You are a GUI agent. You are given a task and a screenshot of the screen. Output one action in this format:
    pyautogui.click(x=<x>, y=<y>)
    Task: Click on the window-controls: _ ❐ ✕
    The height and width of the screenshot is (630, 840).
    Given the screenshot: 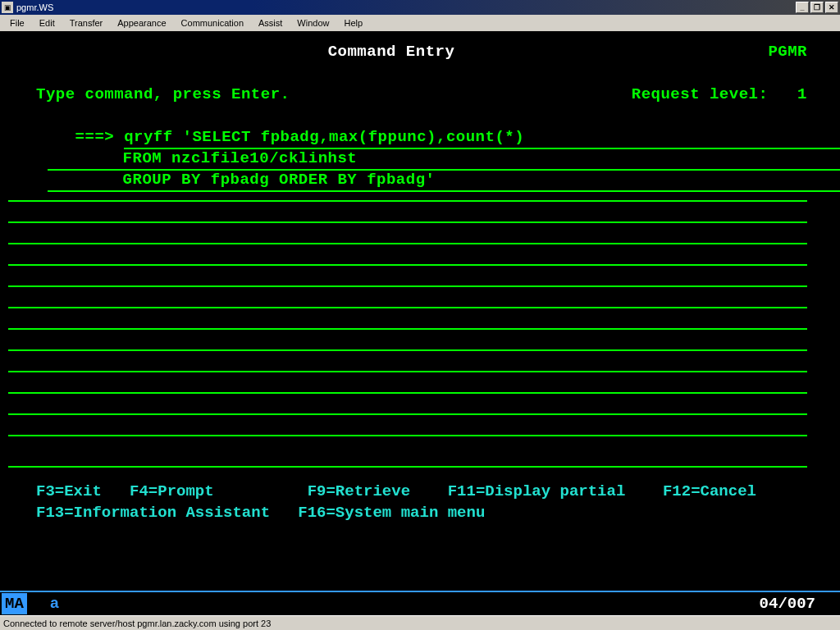 What is the action you would take?
    pyautogui.click(x=818, y=7)
    